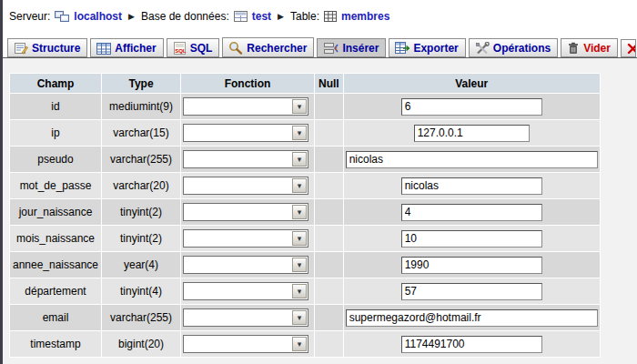  Describe the element at coordinates (305, 344) in the screenshot. I see `table-row-timestamp: timestamp bigint(20) ▾` at that location.